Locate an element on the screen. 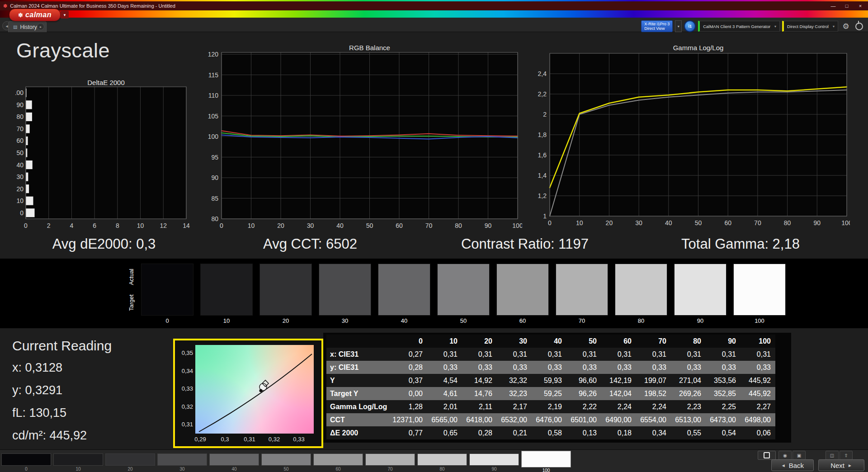 The width and height of the screenshot is (868, 472). grayscale-swatch-50: 50 is located at coordinates (463, 289).